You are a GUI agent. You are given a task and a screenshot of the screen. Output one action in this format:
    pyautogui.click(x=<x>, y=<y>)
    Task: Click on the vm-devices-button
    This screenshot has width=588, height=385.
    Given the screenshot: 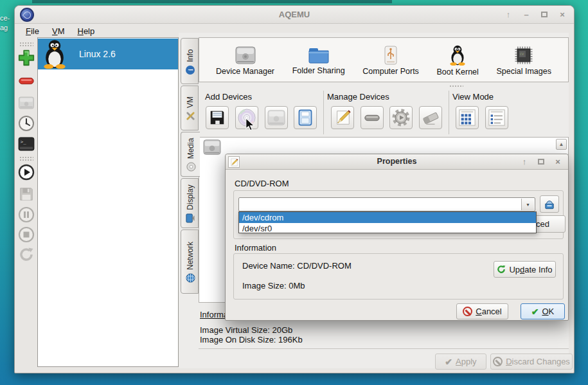 What is the action you would take?
    pyautogui.click(x=26, y=103)
    